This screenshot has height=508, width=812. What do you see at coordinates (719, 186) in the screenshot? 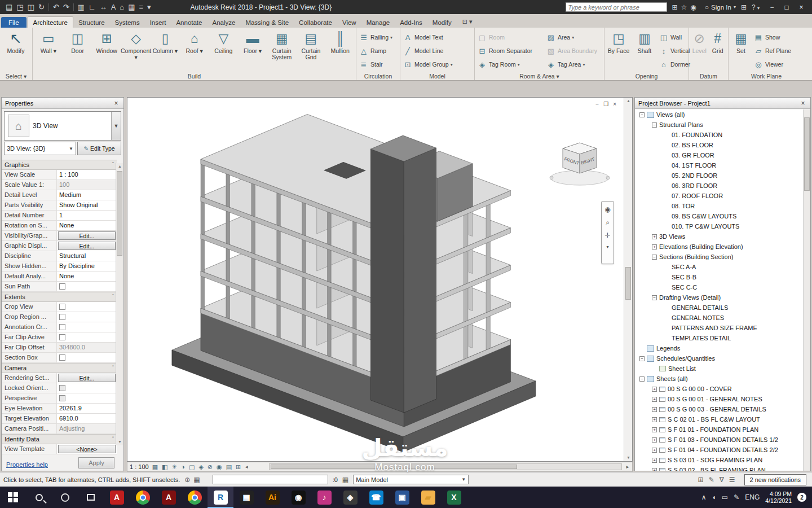
I see `tree-item-06-3rd-floor: 06. 3RD FLOOR` at bounding box center [719, 186].